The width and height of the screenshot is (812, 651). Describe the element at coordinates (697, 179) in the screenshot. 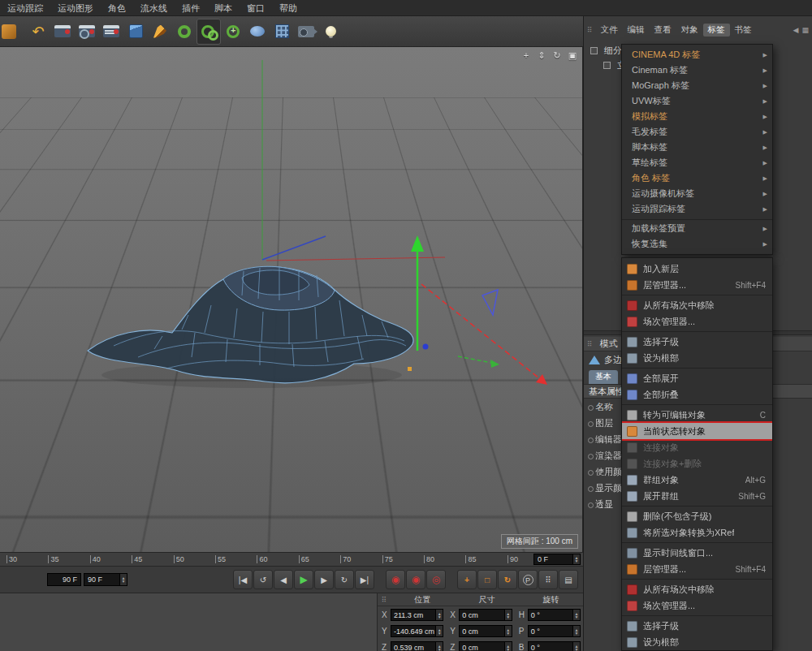

I see `tags-menu-item: 角色 标签 ▶` at that location.